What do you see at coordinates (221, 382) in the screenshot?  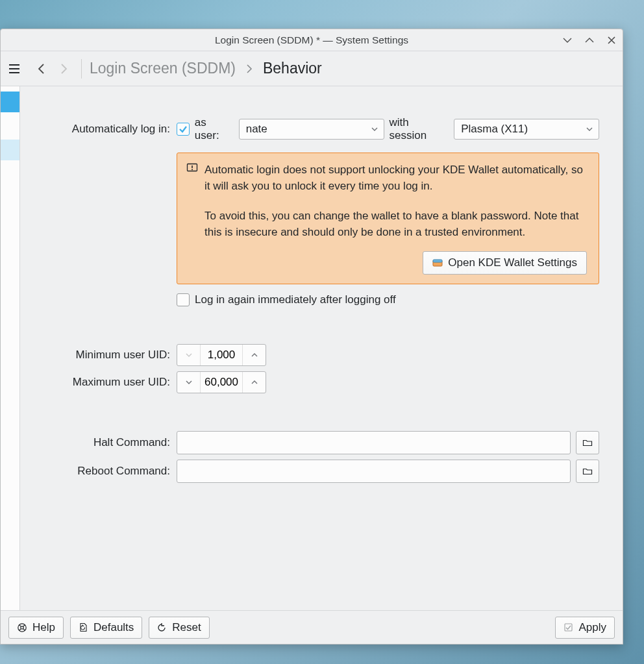 I see `max-uid-input` at bounding box center [221, 382].